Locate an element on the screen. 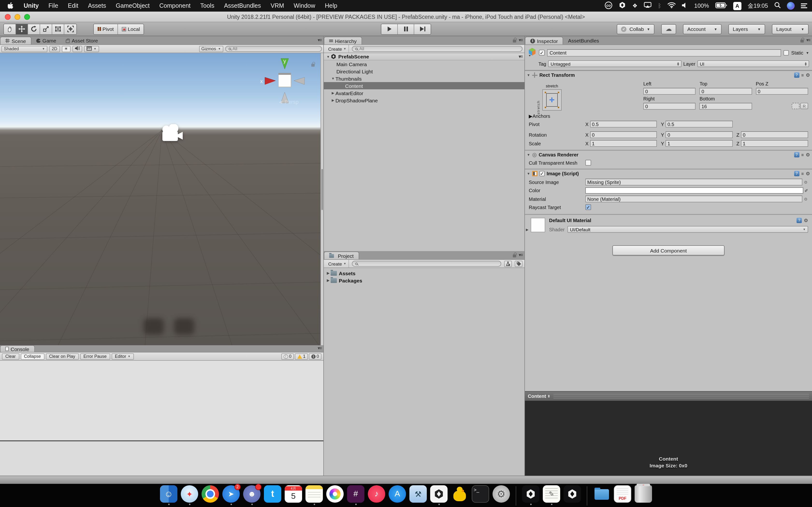  material-thumbnail is located at coordinates (538, 225).